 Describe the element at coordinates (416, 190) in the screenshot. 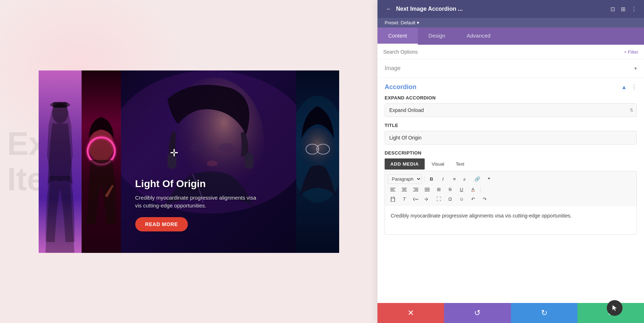

I see `align-right-icon` at that location.